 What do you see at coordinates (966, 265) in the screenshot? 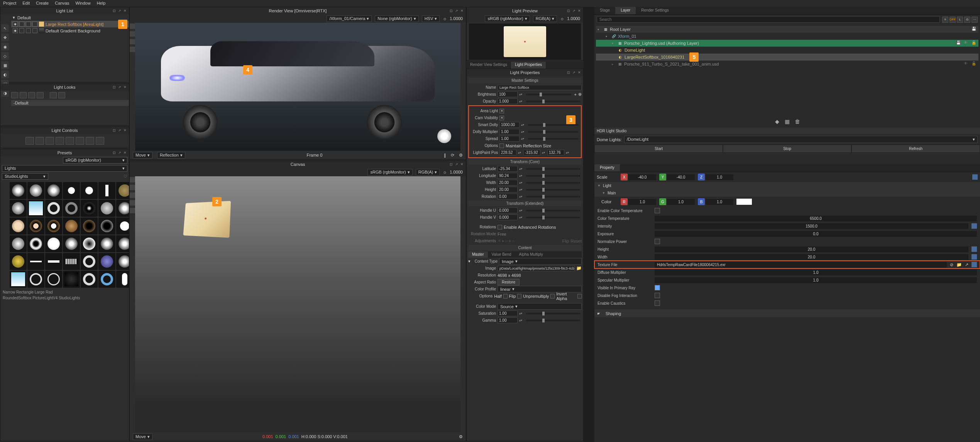
I see `open-icon: ↗` at bounding box center [966, 265].